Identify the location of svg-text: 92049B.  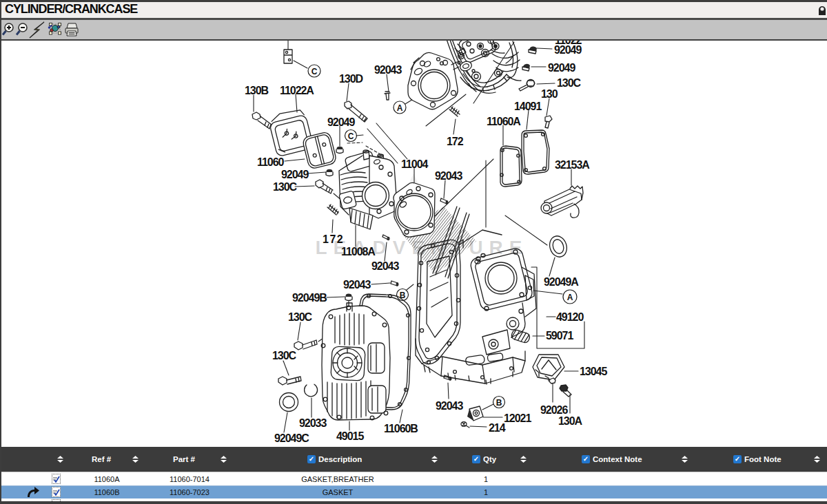
(309, 297).